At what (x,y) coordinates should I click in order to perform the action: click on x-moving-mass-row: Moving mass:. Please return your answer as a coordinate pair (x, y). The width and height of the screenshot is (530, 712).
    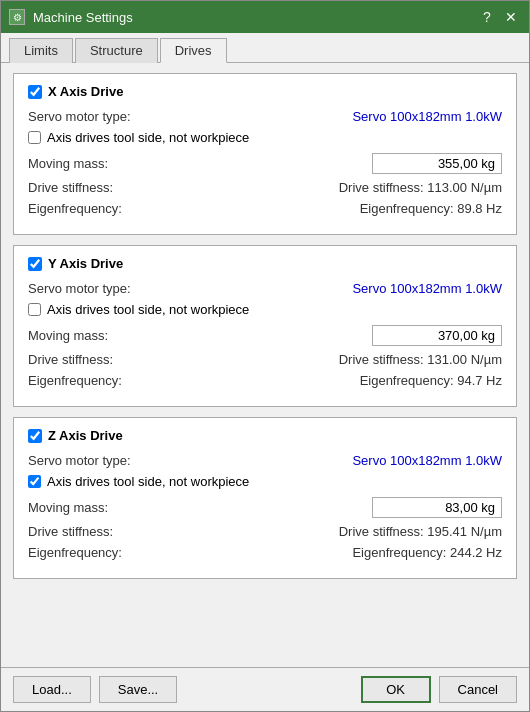
    Looking at the image, I should click on (265, 164).